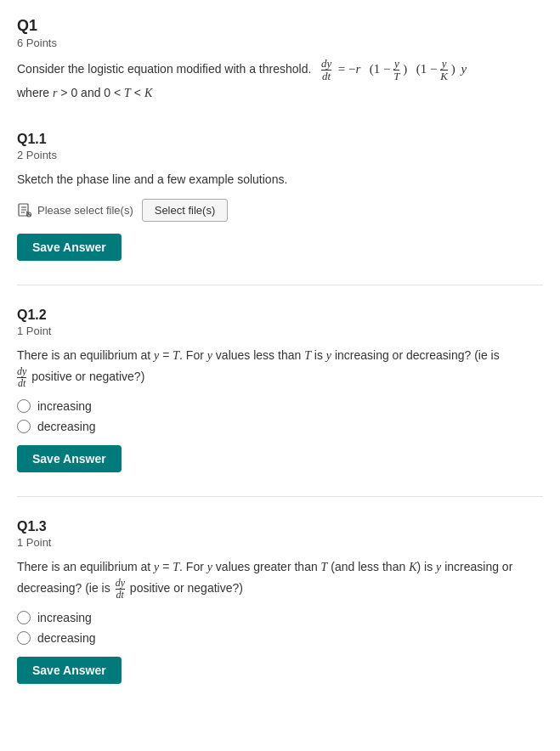 The height and width of the screenshot is (751, 560). Describe the element at coordinates (24, 426) in the screenshot. I see `q1-2-radio-decreasing` at that location.